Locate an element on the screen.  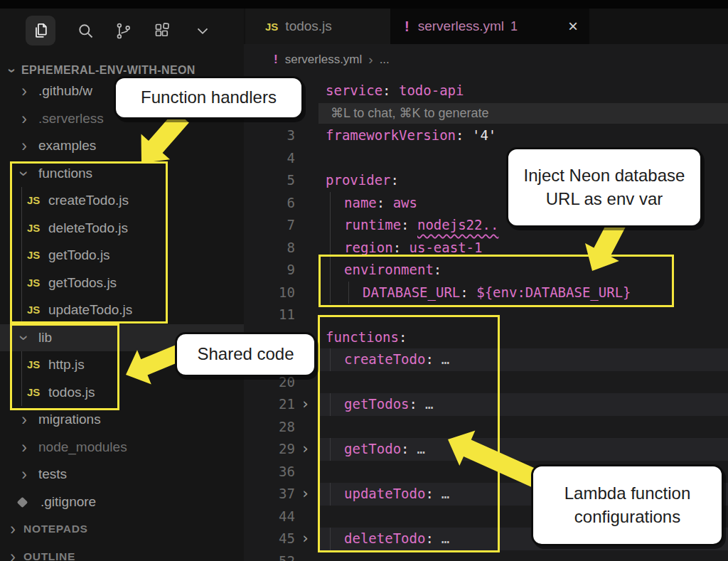
line-number: 28 is located at coordinates (269, 427).